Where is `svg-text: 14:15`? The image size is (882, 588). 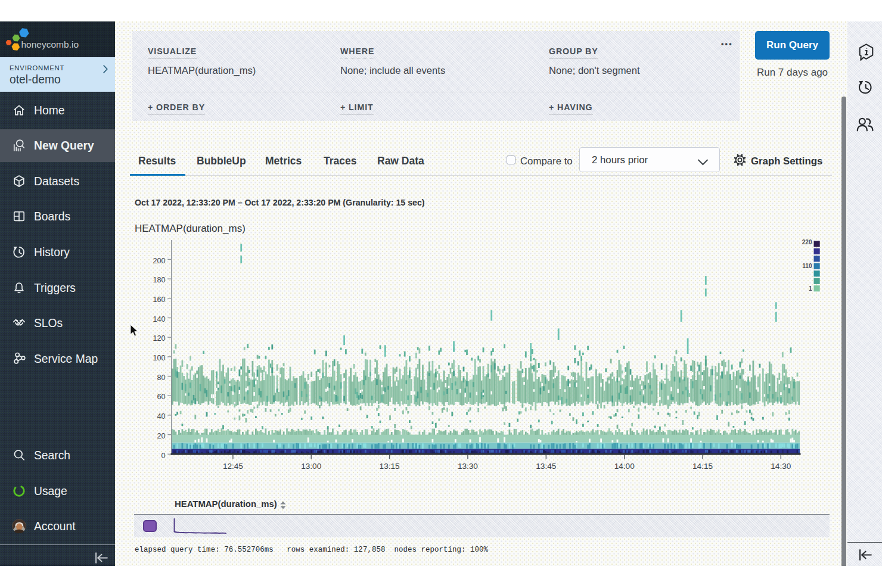 svg-text: 14:15 is located at coordinates (703, 466).